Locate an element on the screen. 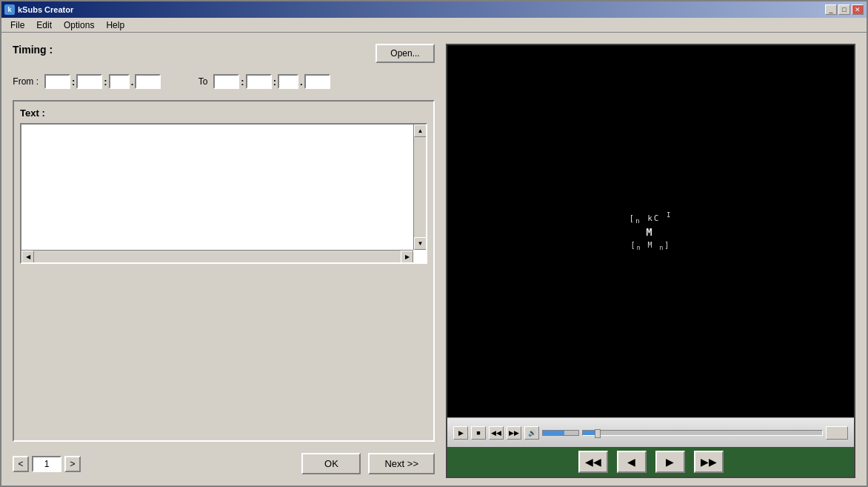 The width and height of the screenshot is (868, 487). to-label: To is located at coordinates (194, 82).